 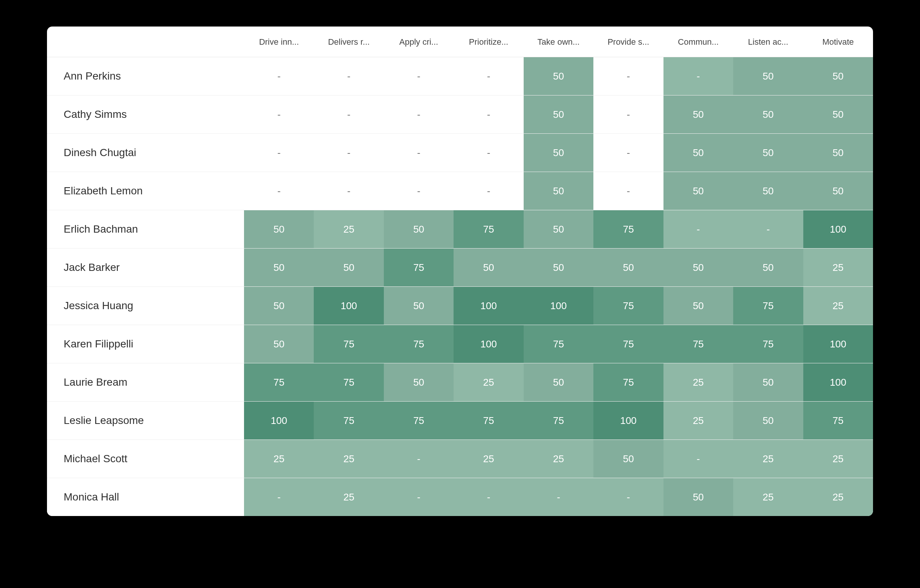 I want to click on header-col-7: Listen ac..., so click(x=768, y=42).